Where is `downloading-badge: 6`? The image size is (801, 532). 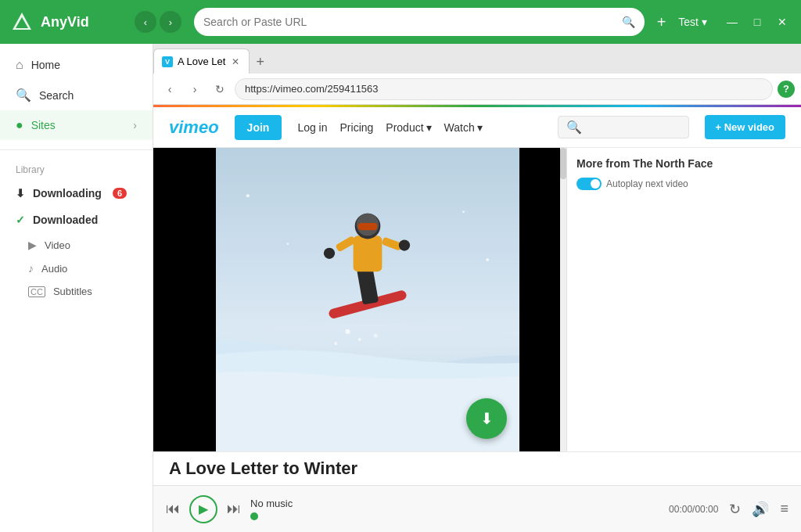
downloading-badge: 6 is located at coordinates (120, 193).